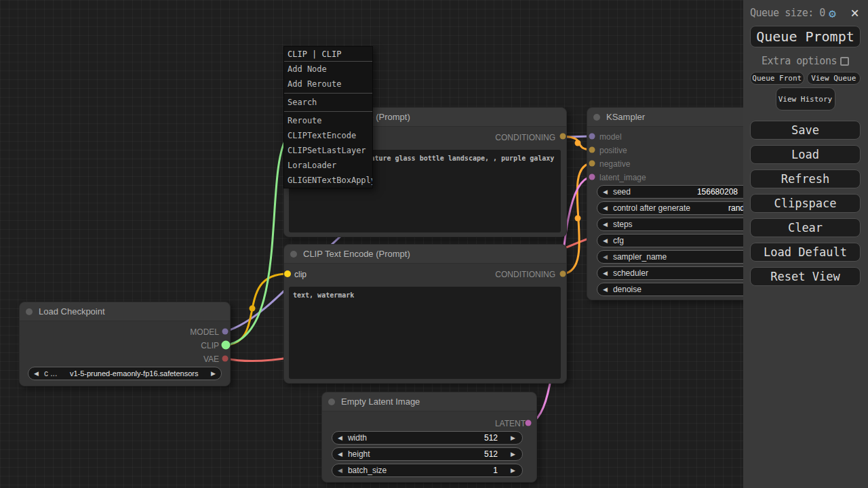 The height and width of the screenshot is (488, 868). Describe the element at coordinates (717, 192) in the screenshot. I see `widget-value: 156680208` at that location.